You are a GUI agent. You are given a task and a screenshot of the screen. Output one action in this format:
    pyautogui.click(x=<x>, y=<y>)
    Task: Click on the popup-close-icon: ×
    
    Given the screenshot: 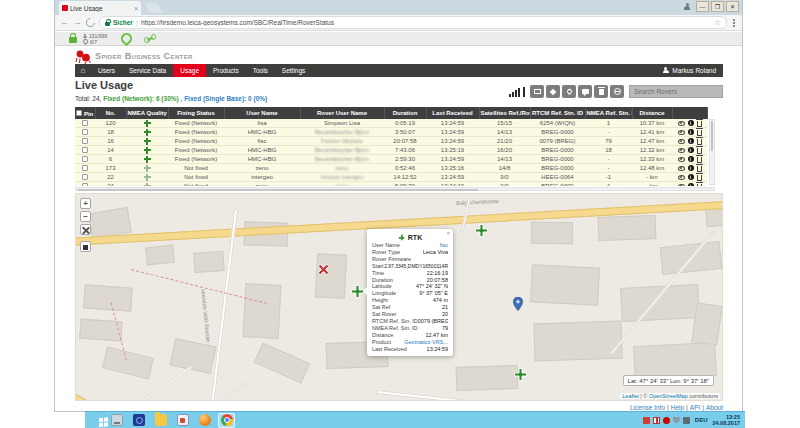 What is the action you would take?
    pyautogui.click(x=448, y=233)
    